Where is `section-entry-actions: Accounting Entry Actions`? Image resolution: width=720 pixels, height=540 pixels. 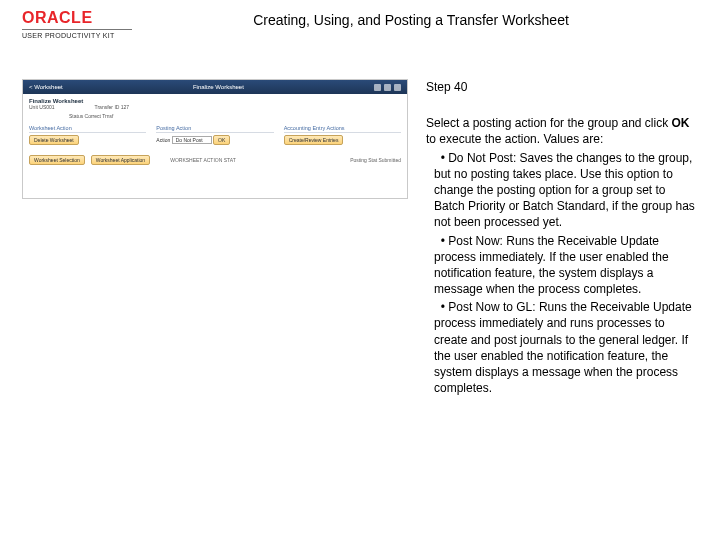 section-entry-actions: Accounting Entry Actions is located at coordinates (342, 129).